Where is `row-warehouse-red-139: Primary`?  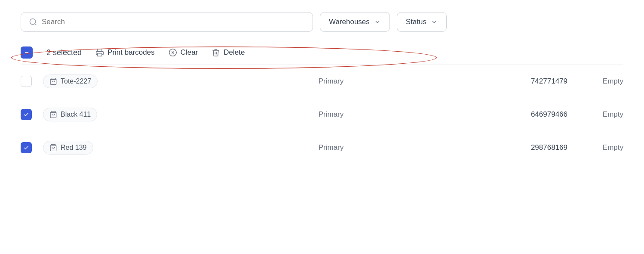
row-warehouse-red-139: Primary is located at coordinates (331, 148).